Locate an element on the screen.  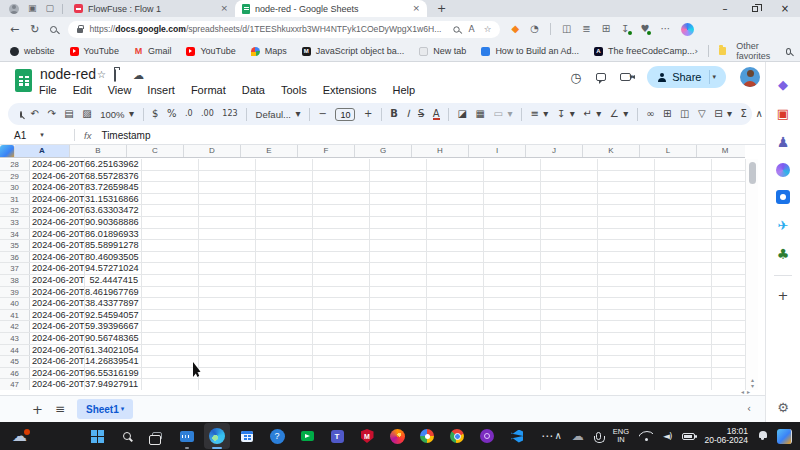
get-add-ons-icon: + is located at coordinates (784, 296).